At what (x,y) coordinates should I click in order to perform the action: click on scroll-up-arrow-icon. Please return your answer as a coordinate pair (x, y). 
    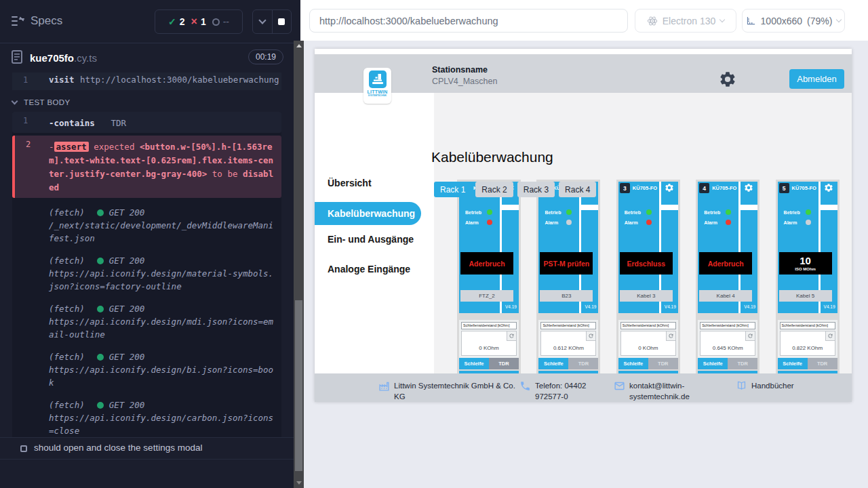
    Looking at the image, I should click on (299, 46).